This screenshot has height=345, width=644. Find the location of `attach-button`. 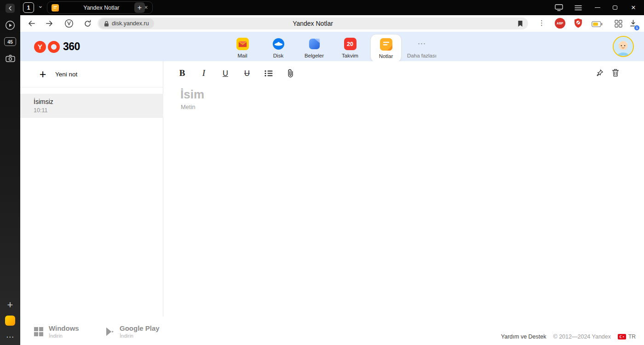

attach-button is located at coordinates (290, 73).